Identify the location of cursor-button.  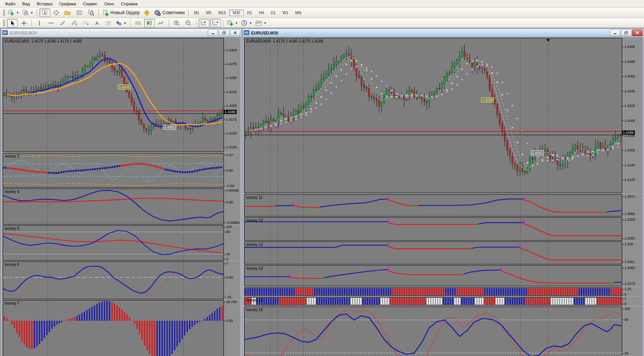
(12, 23).